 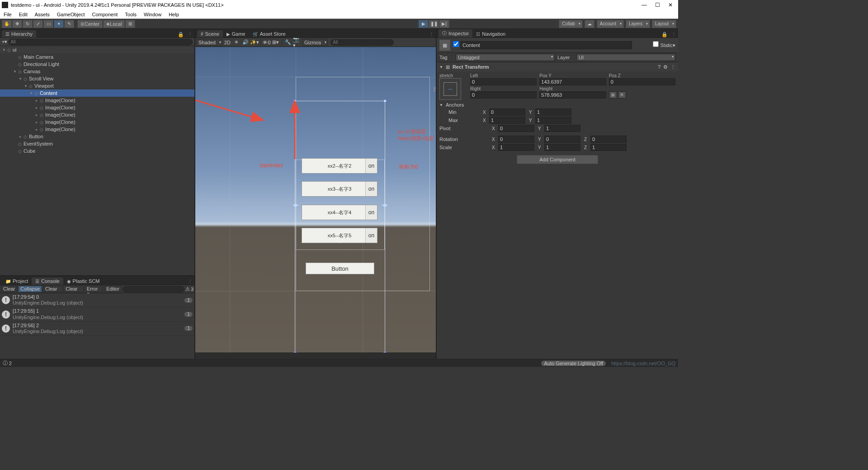 What do you see at coordinates (97, 71) in the screenshot?
I see `tree-item-canvas: ▼◇Canvas` at bounding box center [97, 71].